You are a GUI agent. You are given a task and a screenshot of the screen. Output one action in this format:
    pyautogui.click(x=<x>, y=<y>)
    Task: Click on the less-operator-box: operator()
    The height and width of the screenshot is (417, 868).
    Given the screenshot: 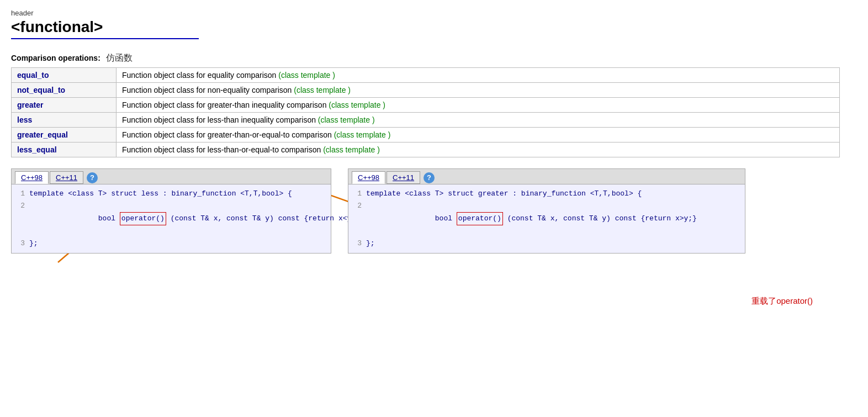 What is the action you would take?
    pyautogui.click(x=143, y=219)
    